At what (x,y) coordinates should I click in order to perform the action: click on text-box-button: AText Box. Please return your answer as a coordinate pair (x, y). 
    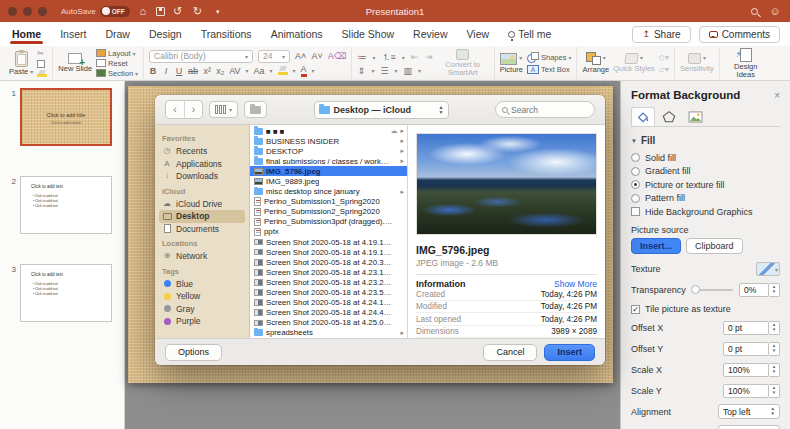
    Looking at the image, I should click on (549, 70).